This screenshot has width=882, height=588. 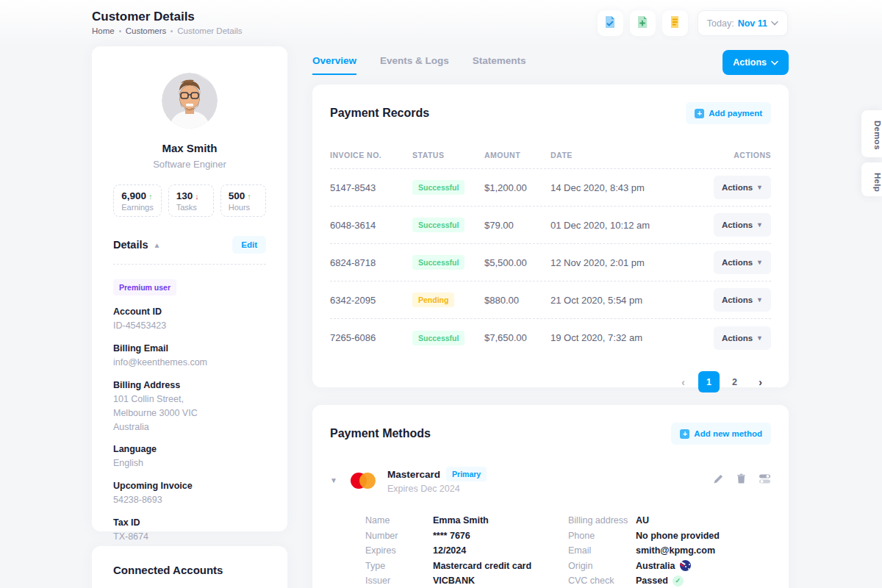 What do you see at coordinates (602, 520) in the screenshot?
I see `card-detail-label: Billing address` at bounding box center [602, 520].